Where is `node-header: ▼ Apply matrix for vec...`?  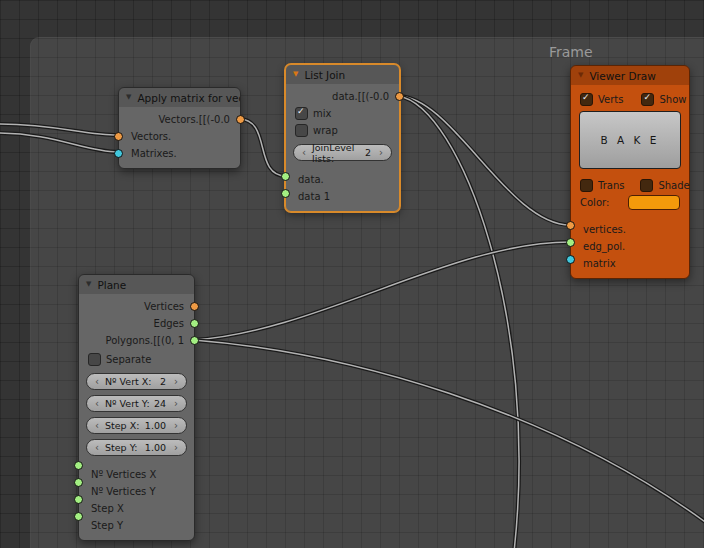
node-header: ▼ Apply matrix for vec... is located at coordinates (180, 98).